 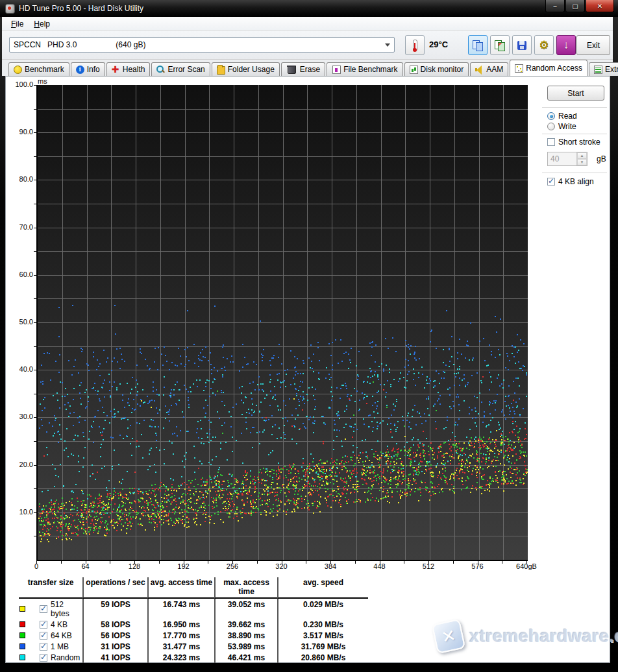 What do you see at coordinates (500, 45) in the screenshot?
I see `copy-screenshot-button` at bounding box center [500, 45].